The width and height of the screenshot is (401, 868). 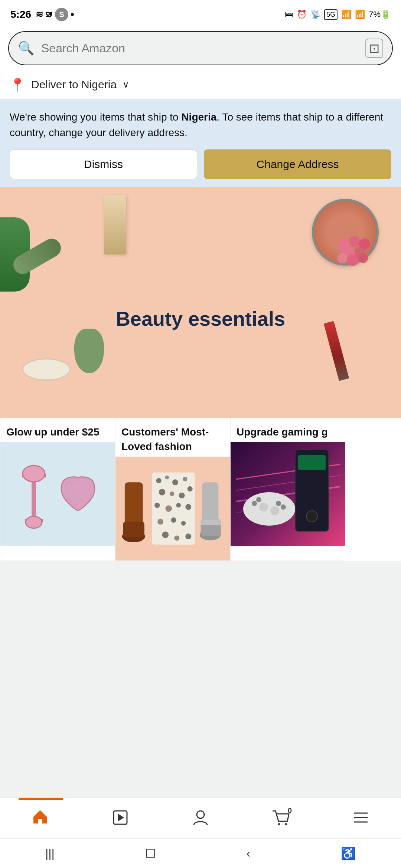 I want to click on gua-sha-svg, so click(x=78, y=494).